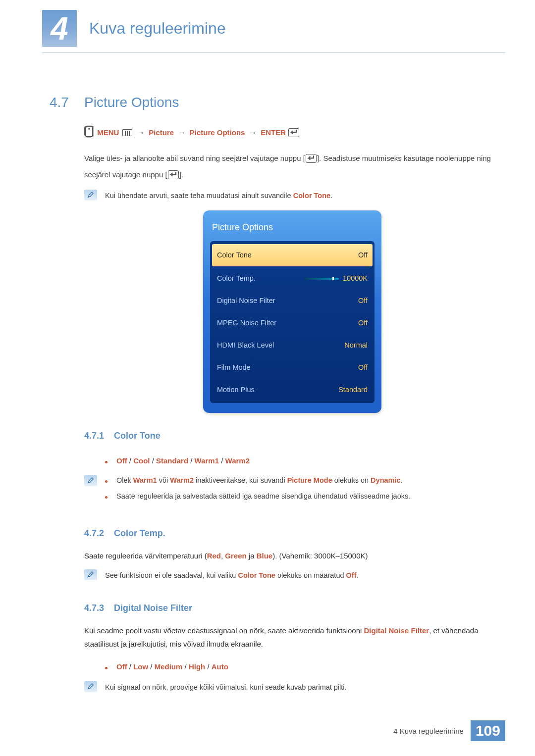  I want to click on color-tone-options: Off / Cool / Standard / Warm1 / Warm2, so click(303, 461).